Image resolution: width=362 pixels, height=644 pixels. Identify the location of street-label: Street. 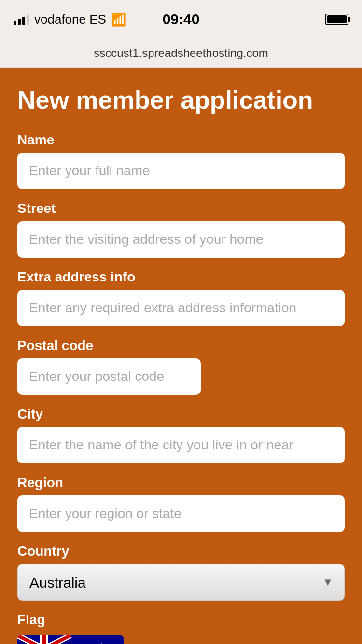
(181, 209).